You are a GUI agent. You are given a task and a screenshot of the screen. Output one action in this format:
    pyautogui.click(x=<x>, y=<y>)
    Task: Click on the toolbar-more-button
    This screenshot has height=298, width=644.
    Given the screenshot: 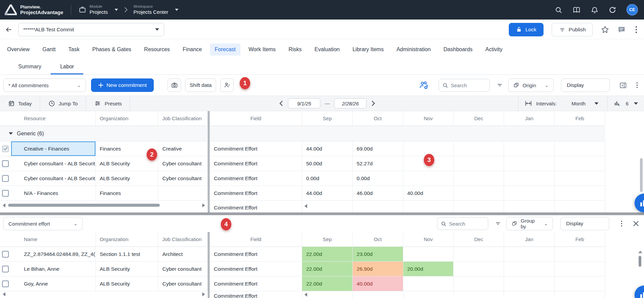 What is the action you would take?
    pyautogui.click(x=637, y=85)
    